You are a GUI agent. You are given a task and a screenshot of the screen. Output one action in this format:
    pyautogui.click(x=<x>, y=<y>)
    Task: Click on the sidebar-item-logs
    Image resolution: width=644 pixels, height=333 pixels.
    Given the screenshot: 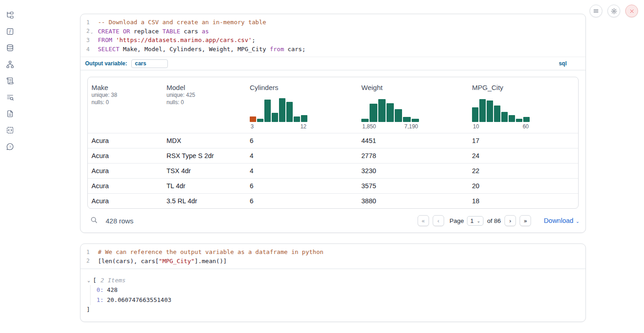 What is the action you would take?
    pyautogui.click(x=10, y=81)
    